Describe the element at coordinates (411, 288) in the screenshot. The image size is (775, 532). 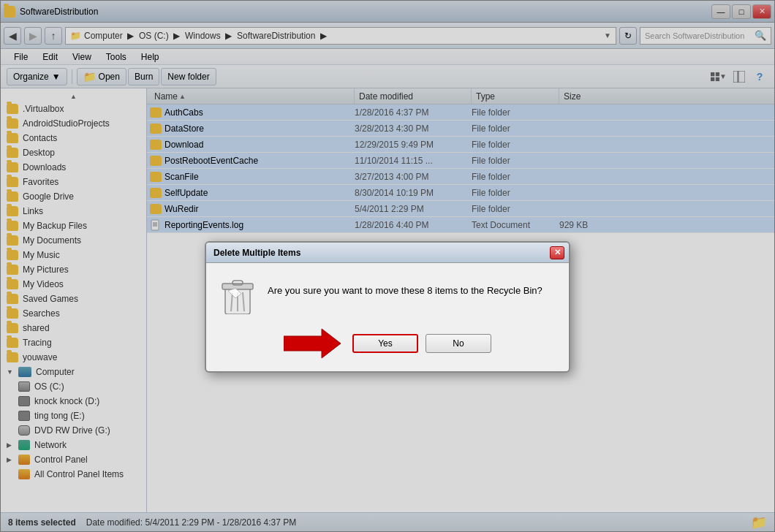
I see `dialog-message: Are you sure you want to move these 8 it…` at that location.